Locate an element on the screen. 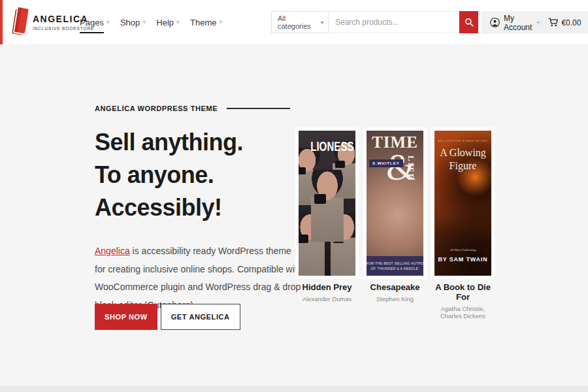 This screenshot has width=588, height=392. hero-title-line-2: To anyone. is located at coordinates (154, 175).